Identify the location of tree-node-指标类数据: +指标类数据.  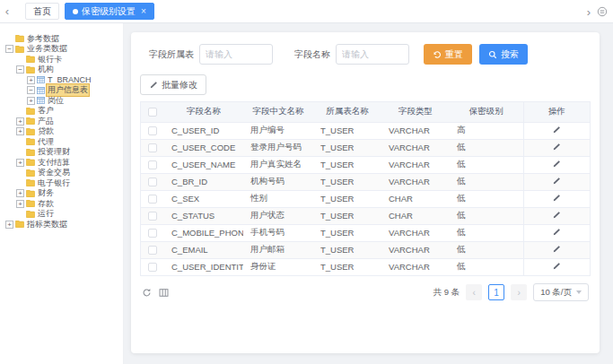
(63, 224).